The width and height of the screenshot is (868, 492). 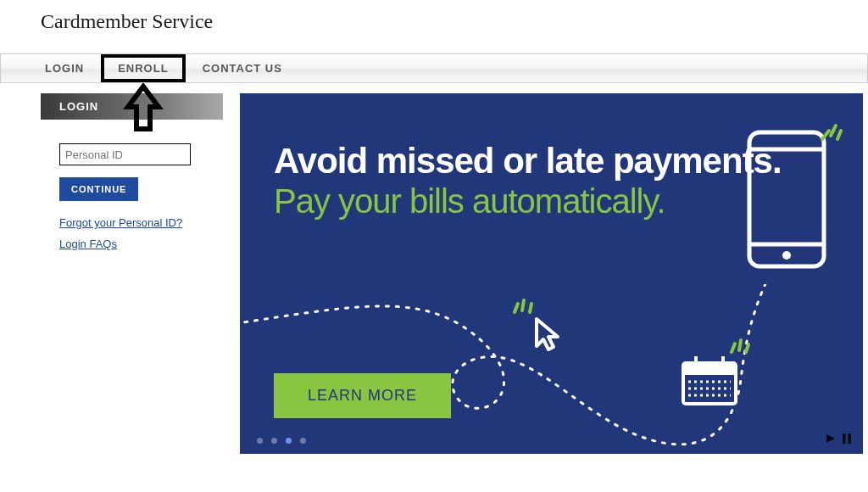 What do you see at coordinates (132, 244) in the screenshot?
I see `login-faqs-link: Login FAQs` at bounding box center [132, 244].